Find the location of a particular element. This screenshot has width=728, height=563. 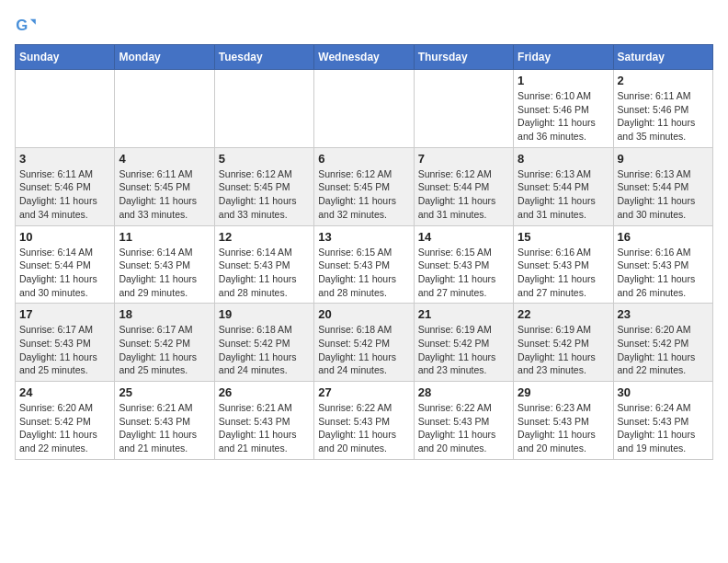

calendar-cell: 9Sunrise: 6:13 AM Sunset: 5:44 PM Daylig… is located at coordinates (663, 186).